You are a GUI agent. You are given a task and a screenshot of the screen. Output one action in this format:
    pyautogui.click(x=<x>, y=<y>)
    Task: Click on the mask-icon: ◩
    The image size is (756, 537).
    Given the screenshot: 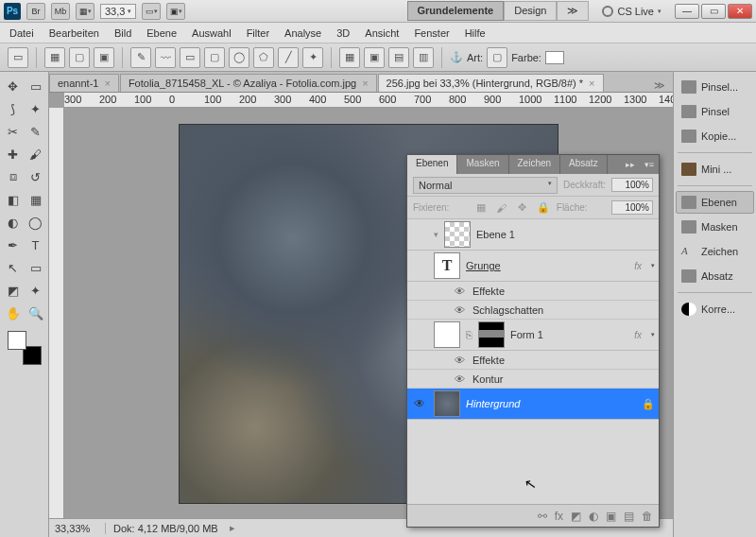 What is the action you would take?
    pyautogui.click(x=576, y=516)
    